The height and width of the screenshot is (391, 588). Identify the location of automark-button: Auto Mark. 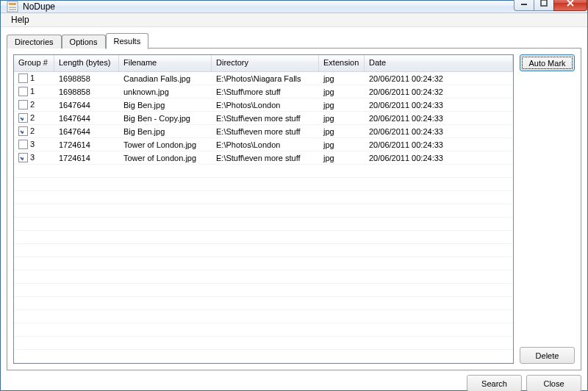
(547, 63).